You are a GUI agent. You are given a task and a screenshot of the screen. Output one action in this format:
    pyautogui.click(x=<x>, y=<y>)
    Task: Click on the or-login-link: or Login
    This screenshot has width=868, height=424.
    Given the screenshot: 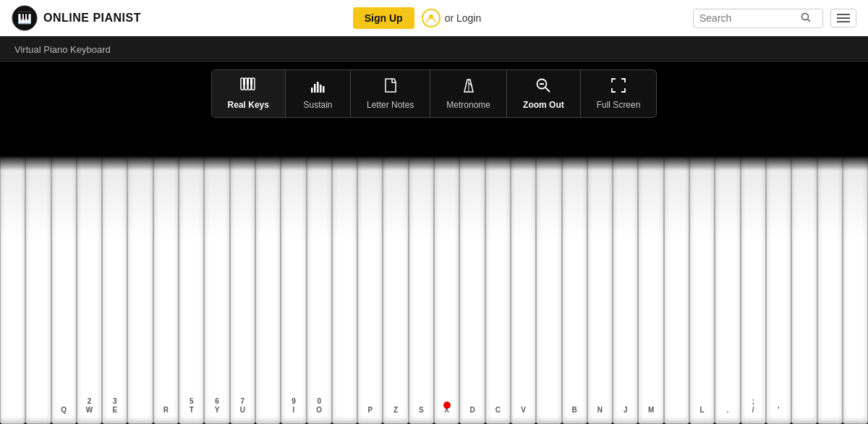 What is the action you would take?
    pyautogui.click(x=451, y=18)
    